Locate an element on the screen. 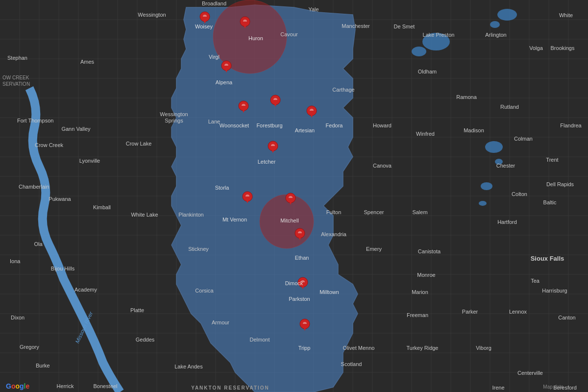 The image size is (588, 392). label-dimock: Dimock is located at coordinates (294, 283).